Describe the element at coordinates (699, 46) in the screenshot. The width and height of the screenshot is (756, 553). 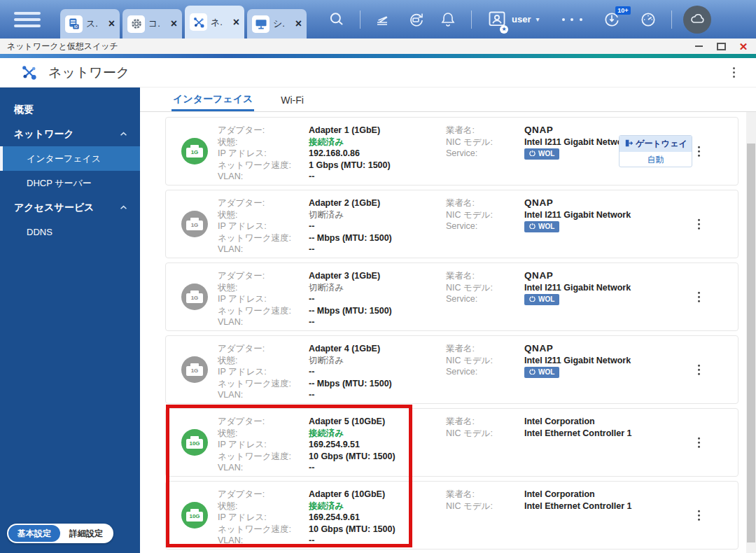
I see `minimize-button` at that location.